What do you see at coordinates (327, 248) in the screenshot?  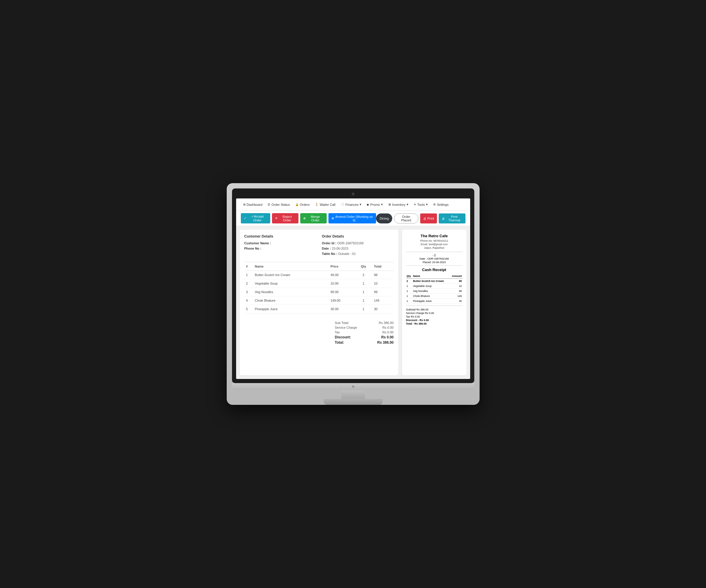 I see `order-date-label: Date :` at bounding box center [327, 248].